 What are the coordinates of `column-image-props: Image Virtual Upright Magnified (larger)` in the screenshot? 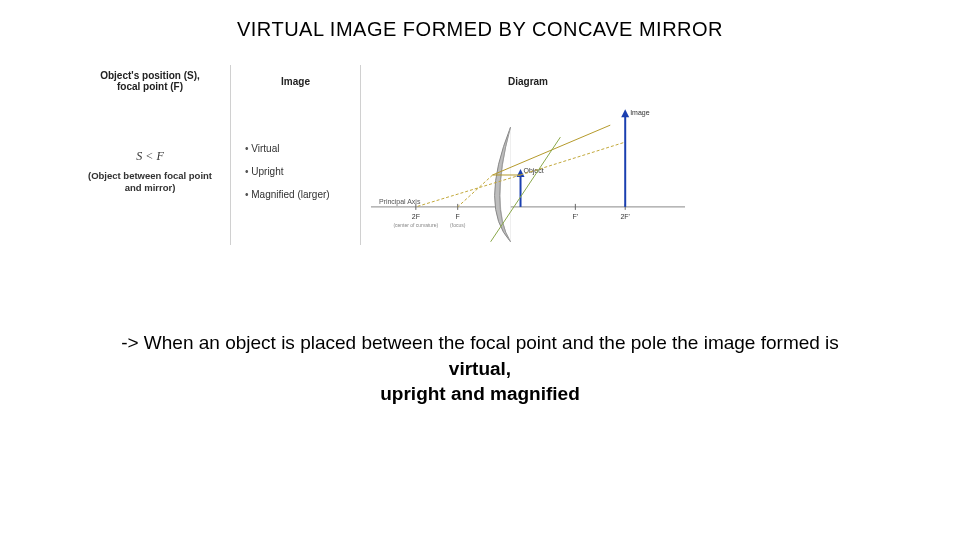 It's located at (295, 155).